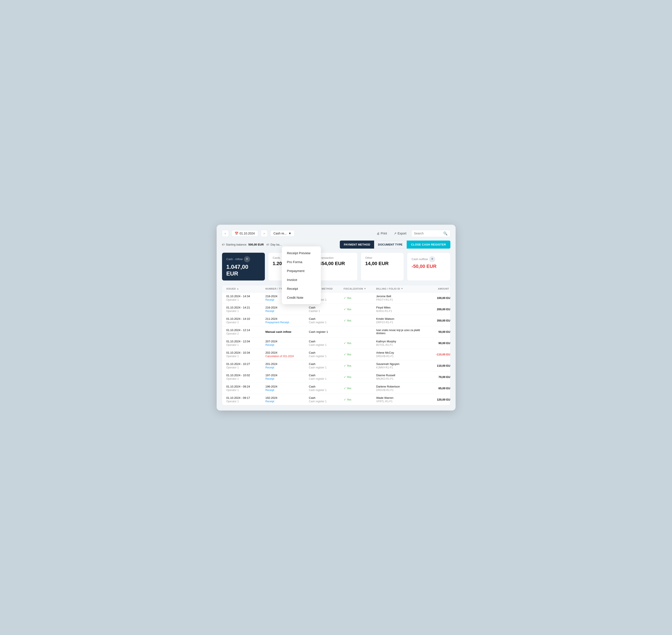 The height and width of the screenshot is (635, 672). I want to click on flag2-icon: 🏷, so click(268, 244).